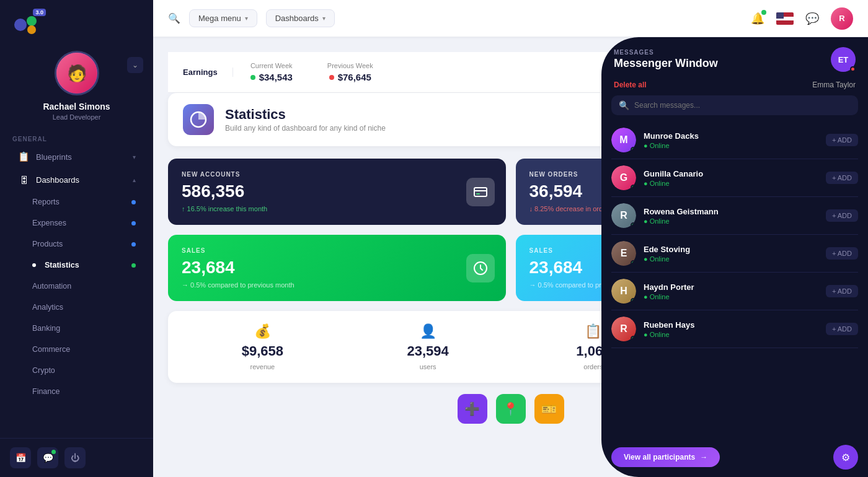 The width and height of the screenshot is (868, 477). Describe the element at coordinates (350, 72) in the screenshot. I see `earnings-previous-week: Previous Week $76,645` at that location.